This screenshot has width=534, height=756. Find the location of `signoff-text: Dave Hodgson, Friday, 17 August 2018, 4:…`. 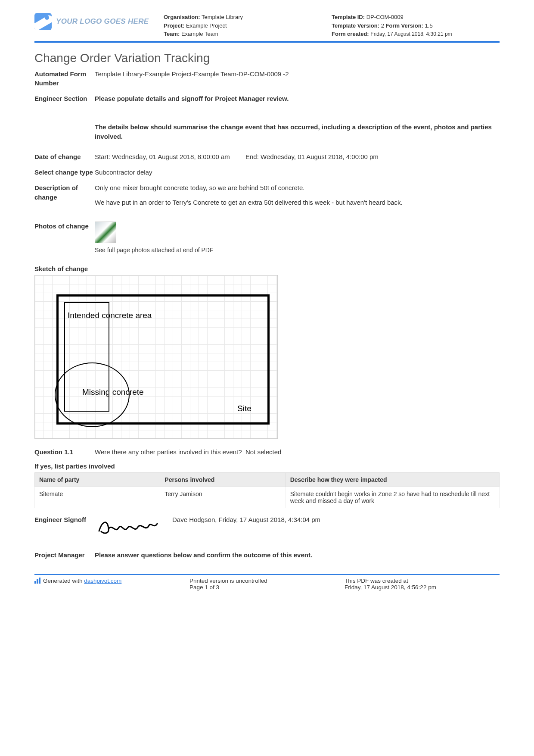

signoff-text: Dave Hodgson, Friday, 17 August 2018, 4:… is located at coordinates (246, 526).